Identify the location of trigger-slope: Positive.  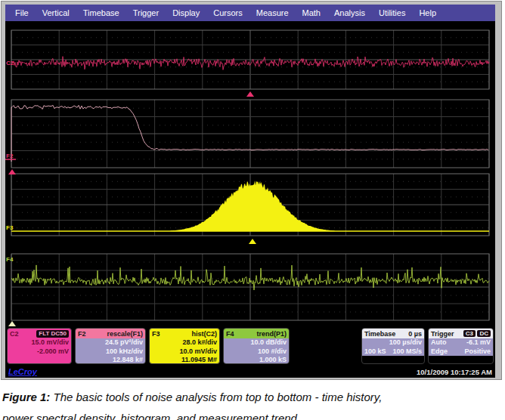
(478, 352).